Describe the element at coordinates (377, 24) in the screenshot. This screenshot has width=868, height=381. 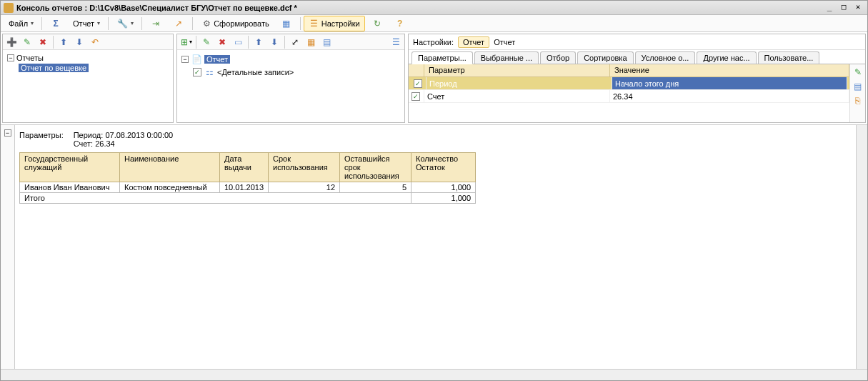
I see `refresh-button: ↻` at that location.